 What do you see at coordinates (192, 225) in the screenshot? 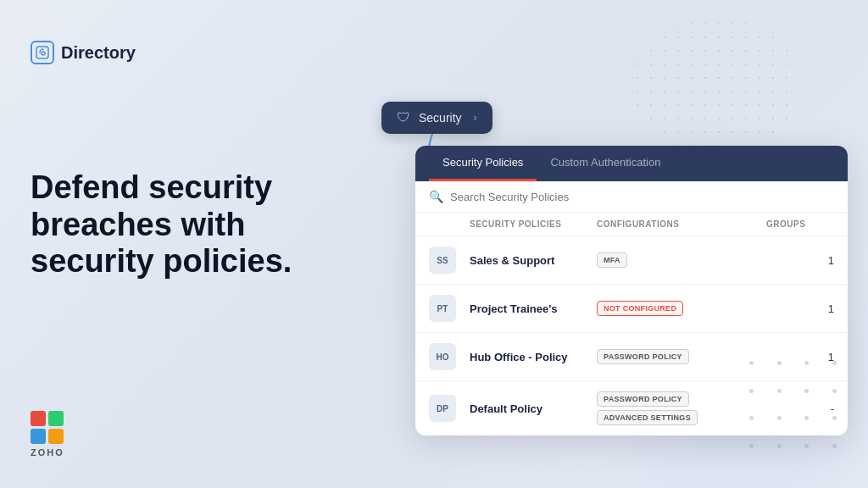
I see `headline-text: Defend security breaches with security p…` at bounding box center [192, 225].